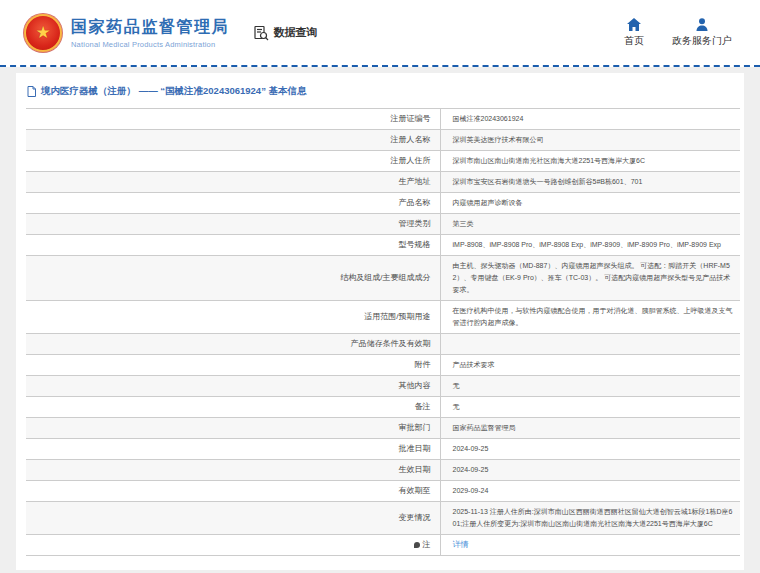 The height and width of the screenshot is (573, 760). I want to click on breadcrumb-text: 境内医疗器械（注册） —— “国械注准20243061924” 基本信息, so click(174, 92).